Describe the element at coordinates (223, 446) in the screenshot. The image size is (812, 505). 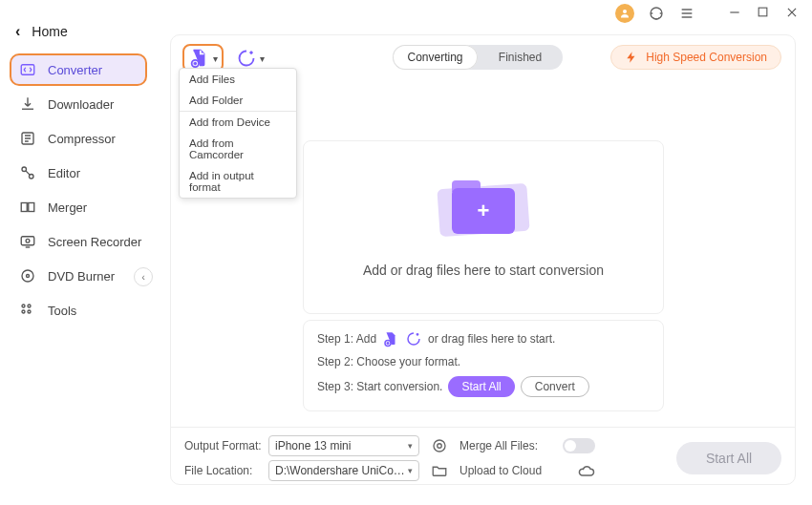
I see `output-format-label: Output Format:` at that location.